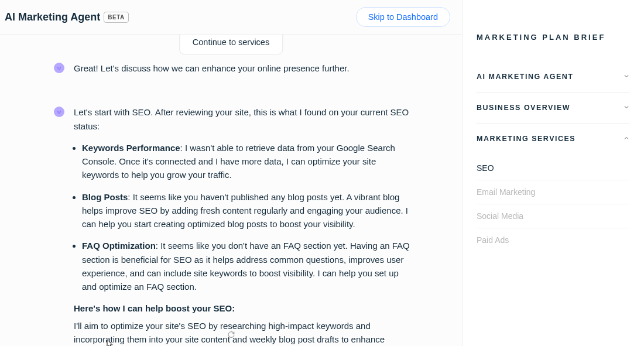 The image size is (644, 346). What do you see at coordinates (553, 240) in the screenshot?
I see `service-item-paid-ads: Paid Ads` at bounding box center [553, 240].